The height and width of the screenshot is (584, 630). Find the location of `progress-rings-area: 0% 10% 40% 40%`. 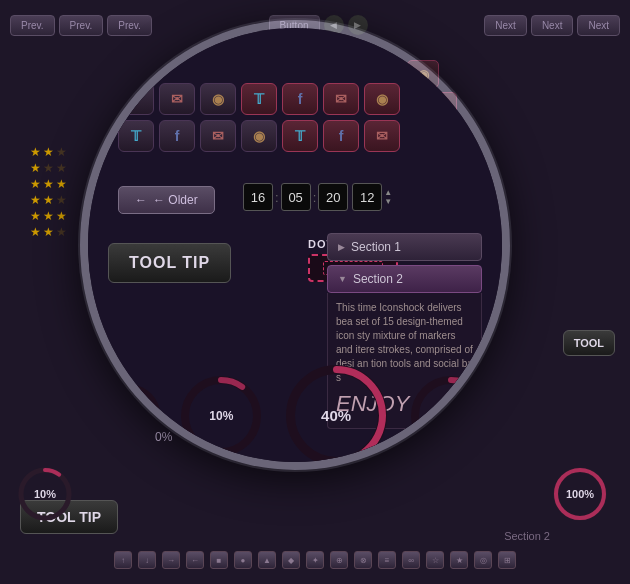

progress-rings-area: 0% 10% 40% 40% is located at coordinates (295, 414).